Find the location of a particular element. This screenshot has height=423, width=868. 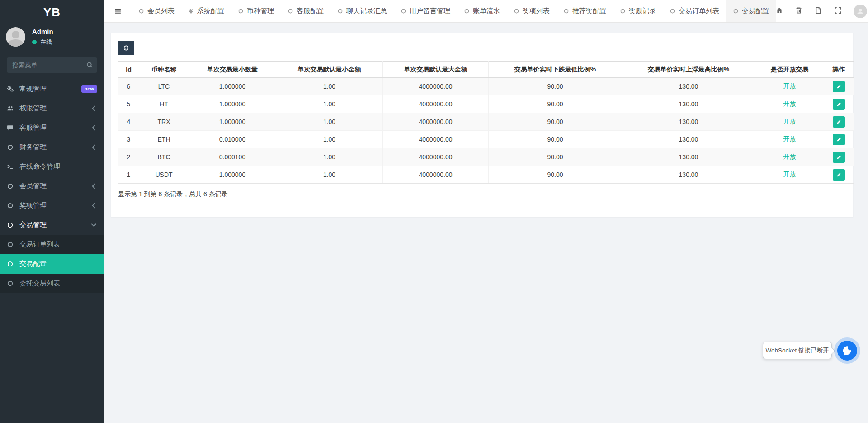

comment-icon is located at coordinates (10, 128).